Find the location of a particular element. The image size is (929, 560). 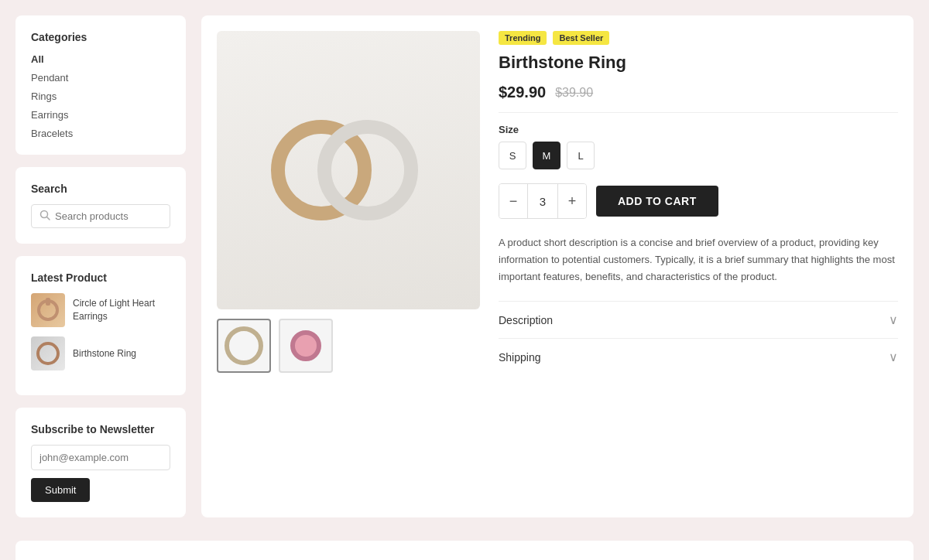

accordion-shipping-header: Shipping ∨ is located at coordinates (698, 357).